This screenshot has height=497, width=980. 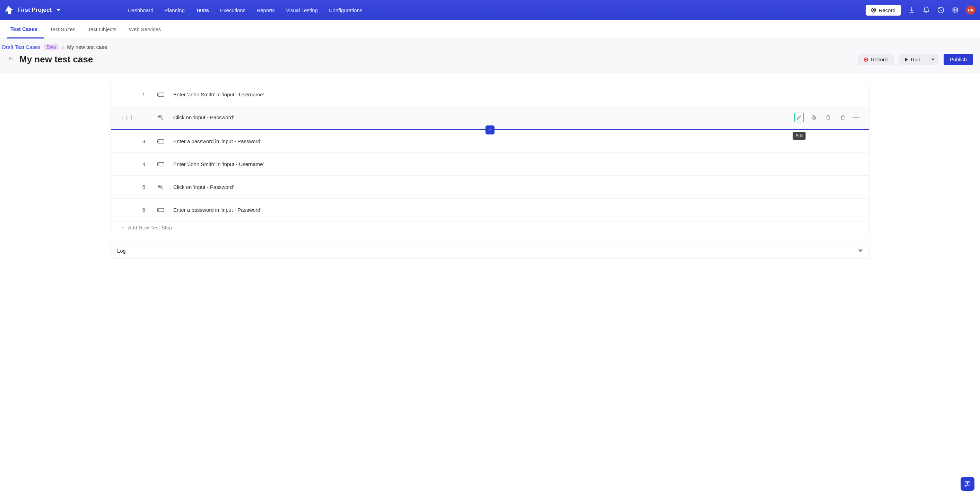 What do you see at coordinates (9, 10) in the screenshot?
I see `app-logo-icon` at bounding box center [9, 10].